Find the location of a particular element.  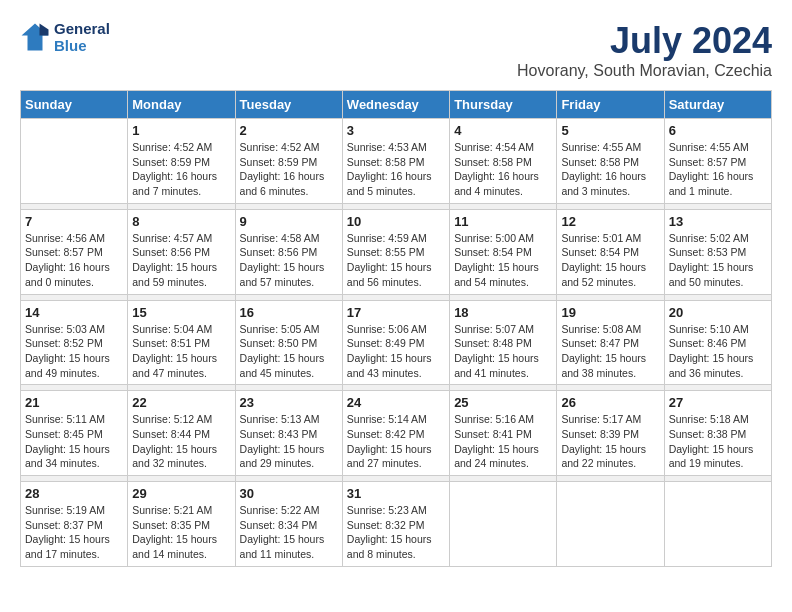

day-info: Sunrise: 5:13 AM Sunset: 8:43 PM Dayligh… is located at coordinates (289, 442).